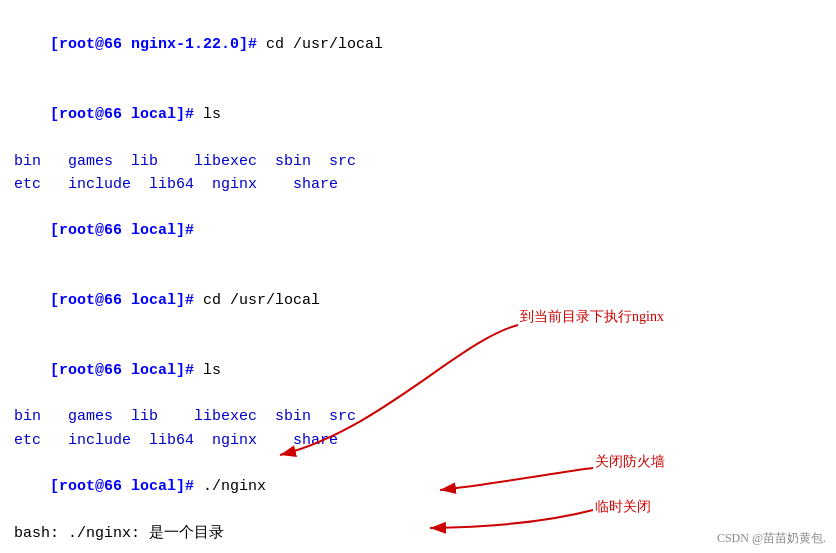 This screenshot has width=836, height=553. Describe the element at coordinates (230, 486) in the screenshot. I see `cmd: ./nginx` at that location.